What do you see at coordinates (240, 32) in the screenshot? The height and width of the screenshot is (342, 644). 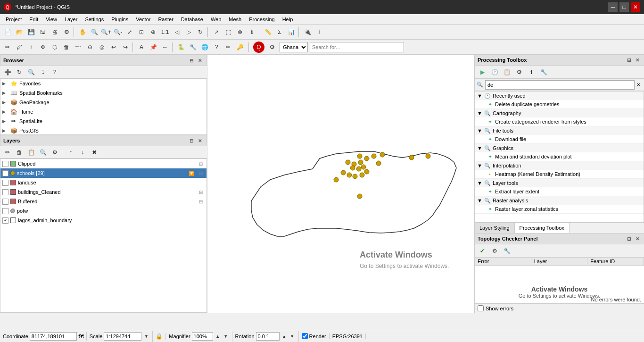 I see `deselect-button: ⊗` at bounding box center [240, 32].